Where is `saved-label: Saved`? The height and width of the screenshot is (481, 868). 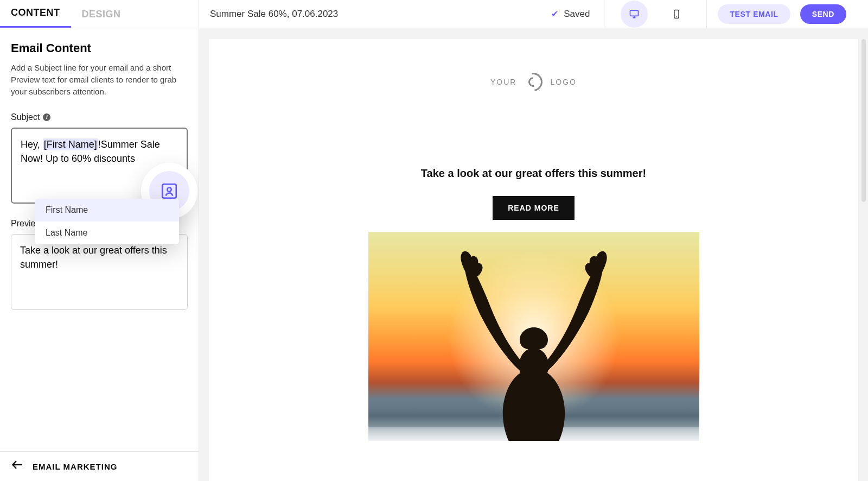 saved-label: Saved is located at coordinates (577, 14).